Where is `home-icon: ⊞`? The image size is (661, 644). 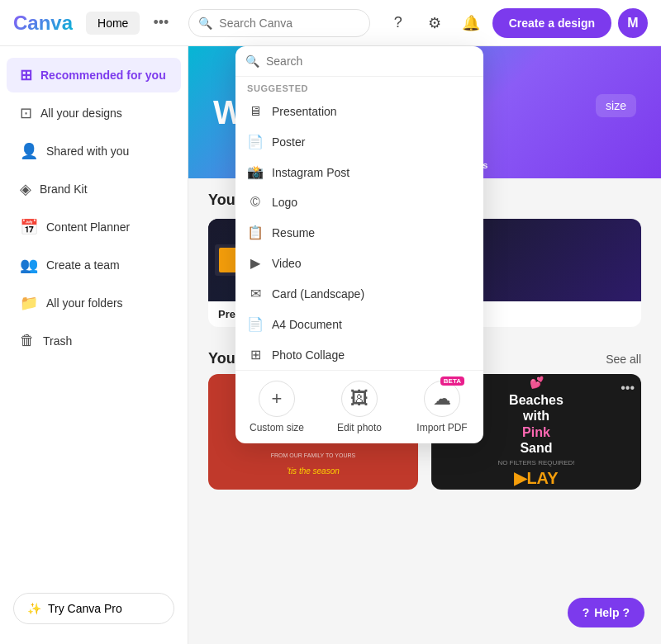 home-icon: ⊞ is located at coordinates (26, 75).